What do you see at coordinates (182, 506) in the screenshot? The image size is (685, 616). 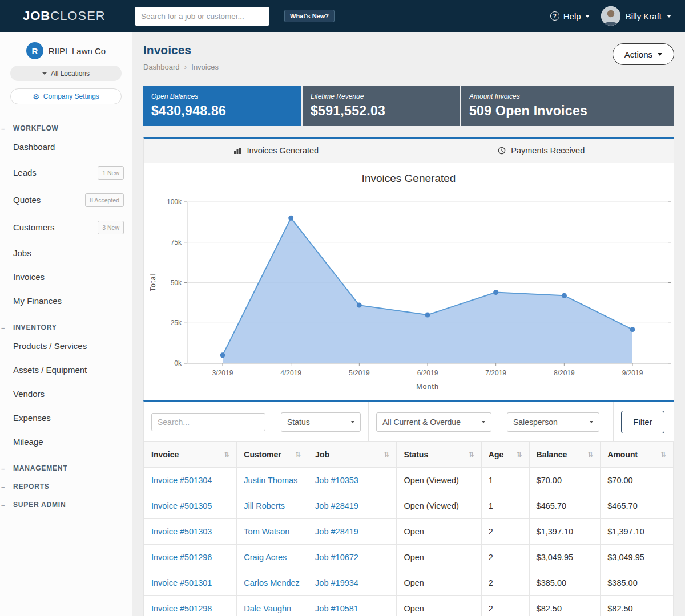 I see `invoice-link: Invoice #501305` at bounding box center [182, 506].